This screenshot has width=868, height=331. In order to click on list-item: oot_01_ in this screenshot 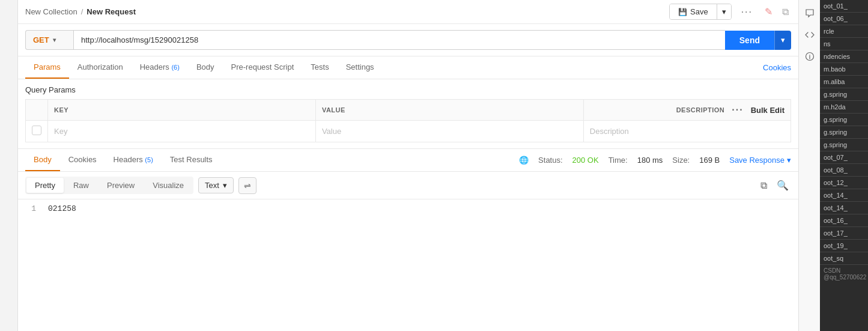, I will do `click(844, 6)`.